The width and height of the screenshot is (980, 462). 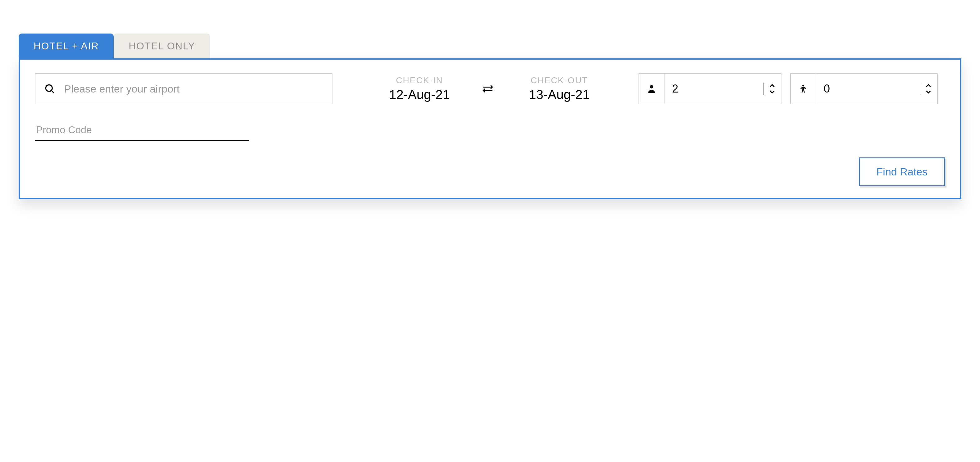 What do you see at coordinates (902, 172) in the screenshot?
I see `find-rates-button: Find Rates` at bounding box center [902, 172].